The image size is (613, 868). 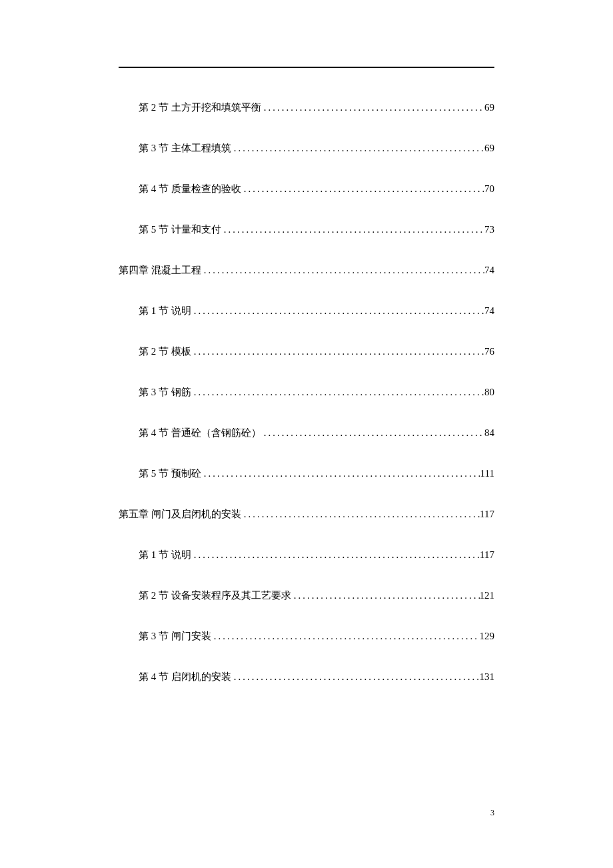 I want to click on toc-page: 121, so click(x=488, y=596).